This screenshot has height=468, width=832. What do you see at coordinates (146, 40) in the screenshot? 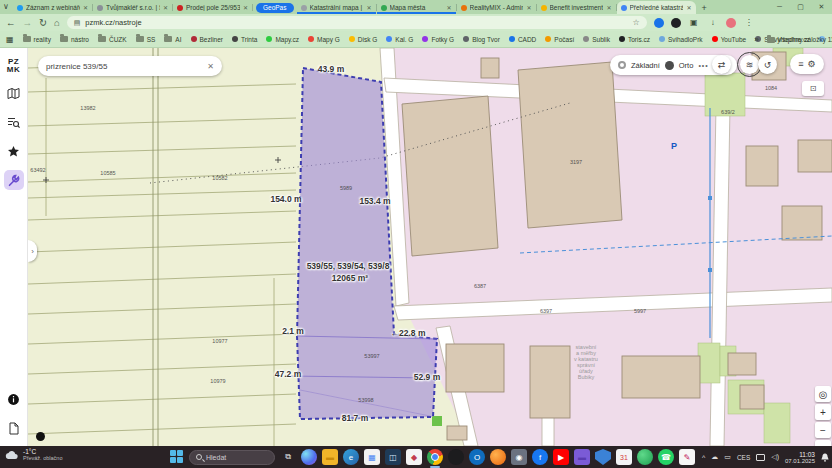
I see `bookmark-item: SS` at bounding box center [146, 40].